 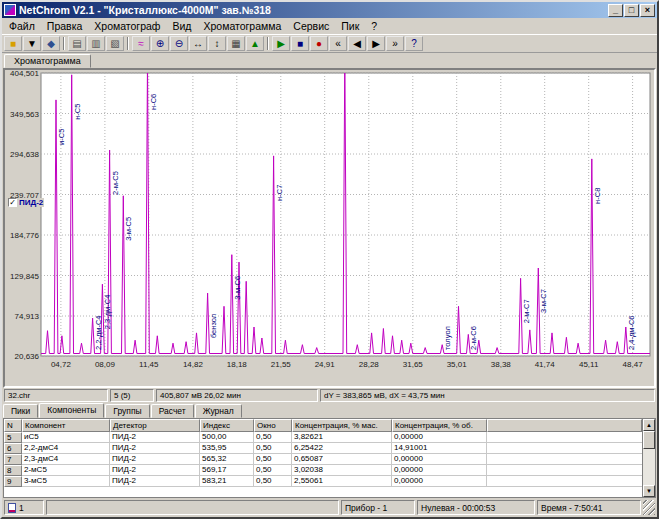 I want to click on cell: 500,00, so click(x=227, y=438).